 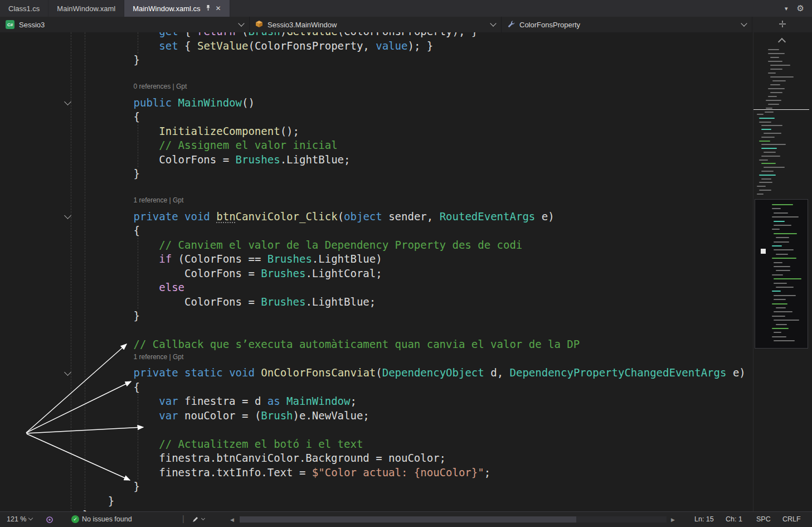 What do you see at coordinates (782, 25) in the screenshot?
I see `split-editor-icon` at bounding box center [782, 25].